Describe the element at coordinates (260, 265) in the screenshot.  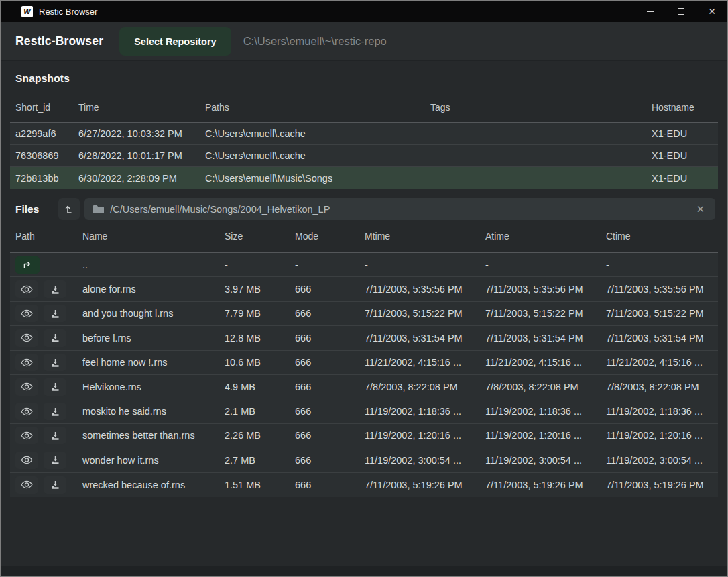
I see `file-size: -` at that location.